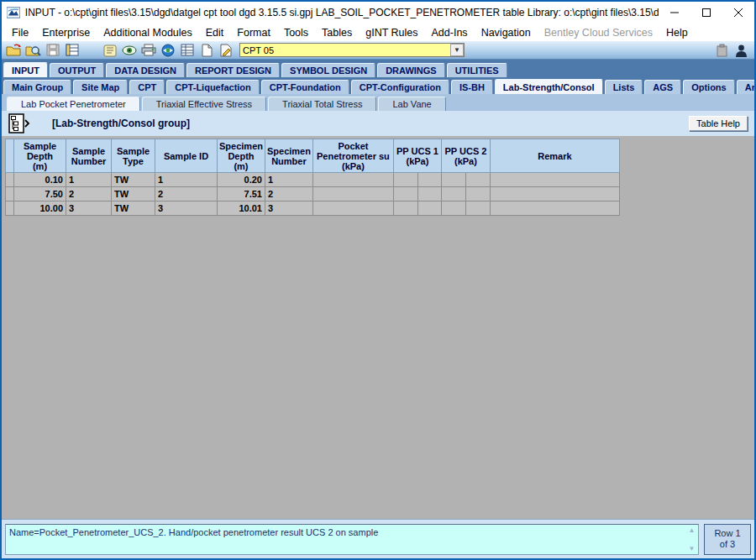 This screenshot has width=756, height=560. Describe the element at coordinates (289, 208) in the screenshot. I see `cell-specimen-number: 3` at that location.